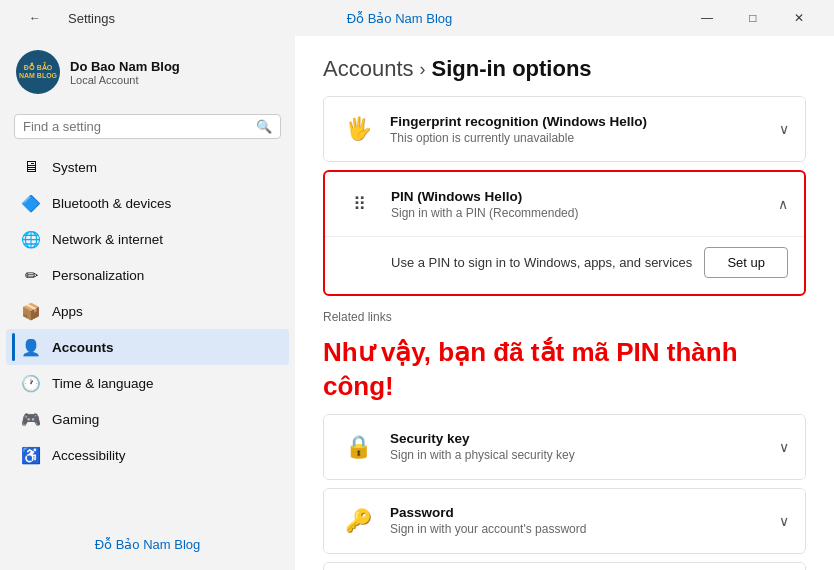 The height and width of the screenshot is (570, 834). What do you see at coordinates (584, 204) in the screenshot?
I see `pin-text: PIN (Windows Hello) Sign in with a PIN (…` at bounding box center [584, 204].